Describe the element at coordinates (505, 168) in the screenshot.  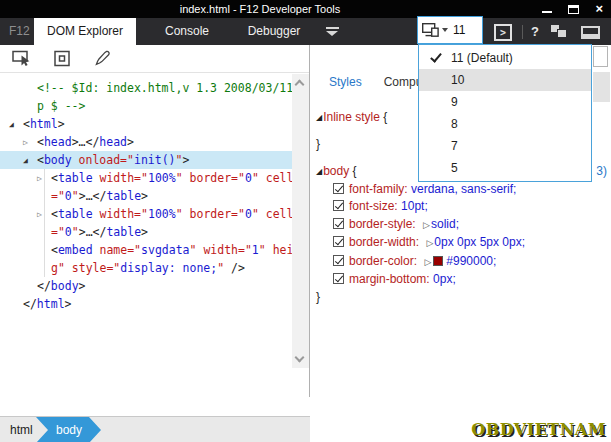
I see `dropdown-item-5: 5` at that location.